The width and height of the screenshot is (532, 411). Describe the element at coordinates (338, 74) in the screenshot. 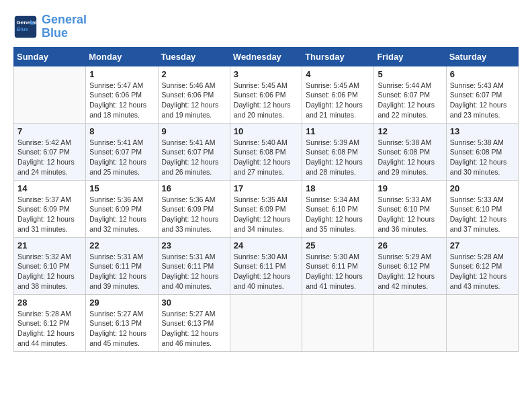

I see `day-number: 4` at that location.